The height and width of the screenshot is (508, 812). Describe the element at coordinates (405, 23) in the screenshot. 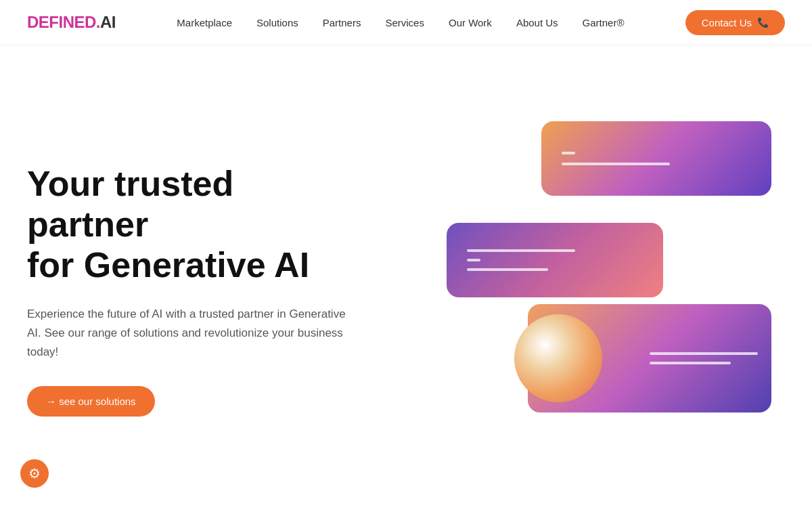

I see `nav-item-services: Services` at that location.